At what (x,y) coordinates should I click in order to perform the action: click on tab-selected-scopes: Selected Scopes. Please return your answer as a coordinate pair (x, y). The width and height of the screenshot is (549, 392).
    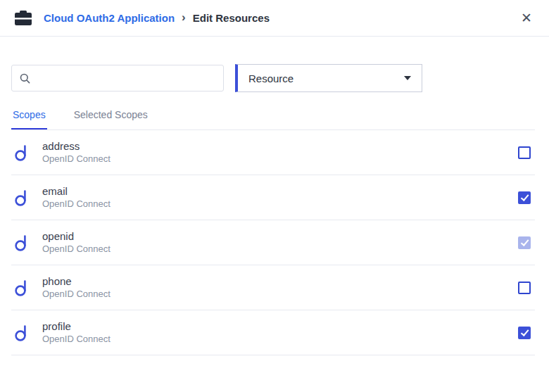
    Looking at the image, I should click on (111, 120).